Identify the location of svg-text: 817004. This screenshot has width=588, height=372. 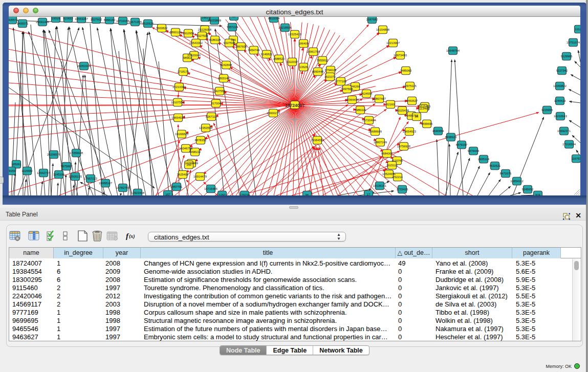
(216, 103).